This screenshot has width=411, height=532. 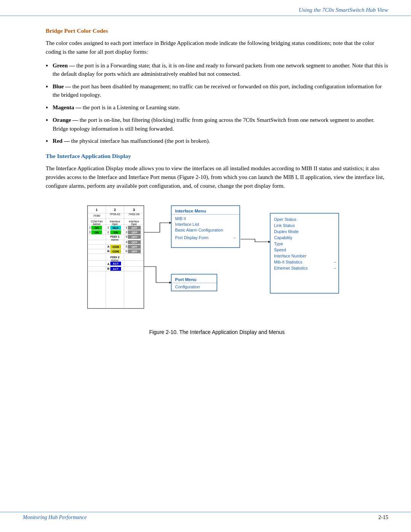 What do you see at coordinates (217, 124) in the screenshot?
I see `list-item: • Orange — the port is on-line, but filt…` at bounding box center [217, 124].